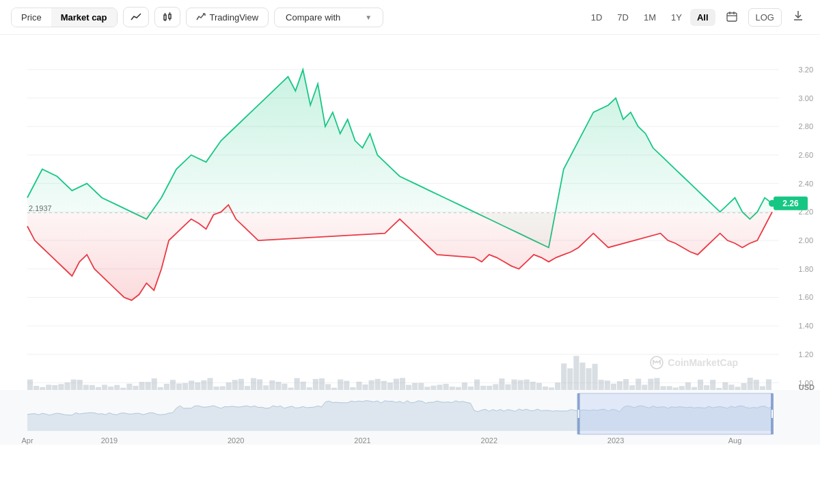 The height and width of the screenshot is (504, 820). What do you see at coordinates (650, 18) in the screenshot?
I see `time-1m: 1M` at bounding box center [650, 18].